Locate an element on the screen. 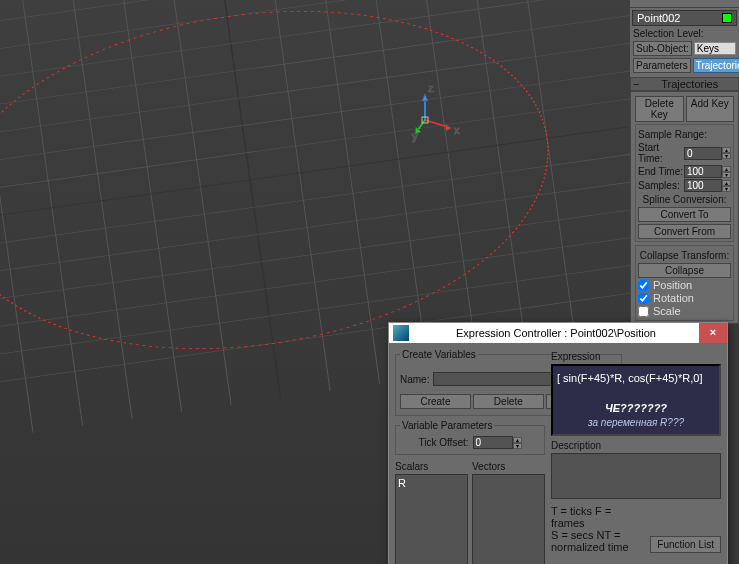 The width and height of the screenshot is (739, 564). close-icon: × is located at coordinates (713, 333).